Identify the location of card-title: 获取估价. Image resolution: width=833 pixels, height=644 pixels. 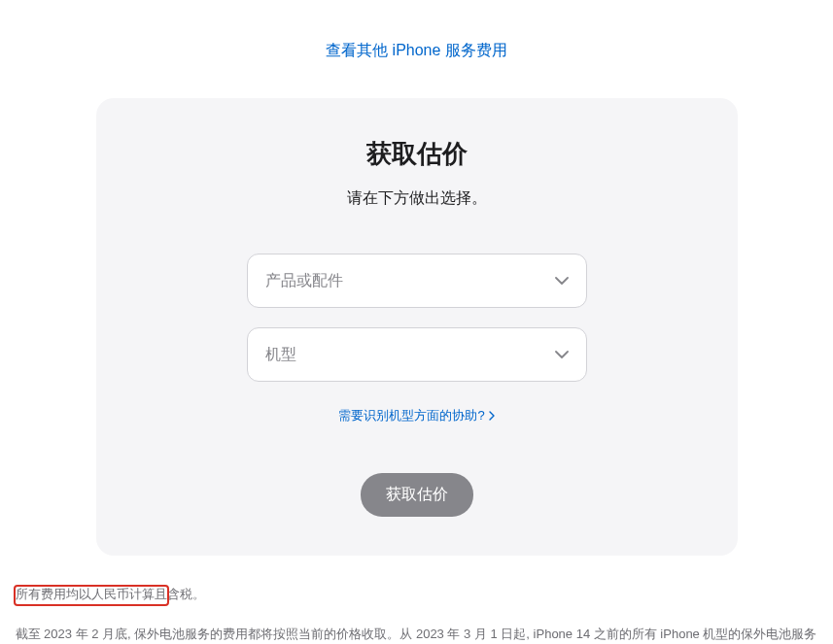
(417, 153).